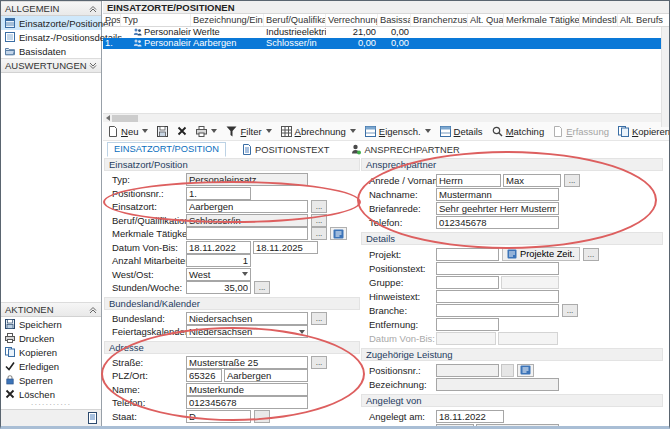  Describe the element at coordinates (644, 132) in the screenshot. I see `kopieren-button: Kopieren` at that location.